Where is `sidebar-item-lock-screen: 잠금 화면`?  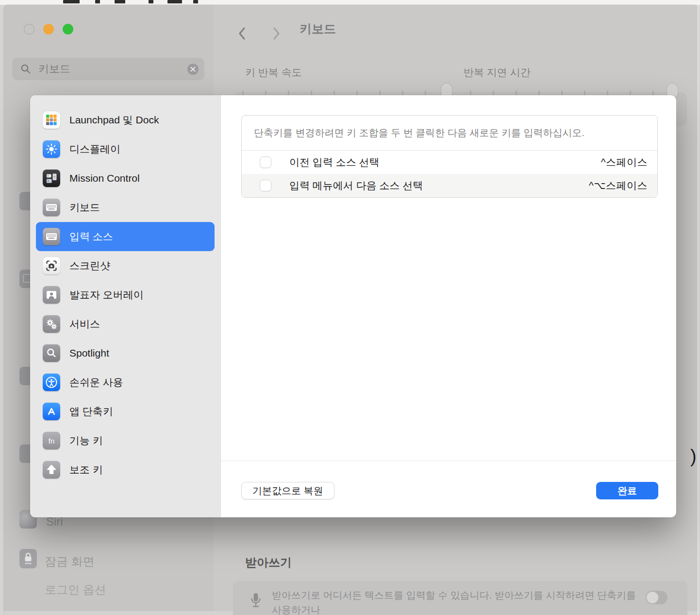
sidebar-item-lock-screen: 잠금 화면 is located at coordinates (70, 562).